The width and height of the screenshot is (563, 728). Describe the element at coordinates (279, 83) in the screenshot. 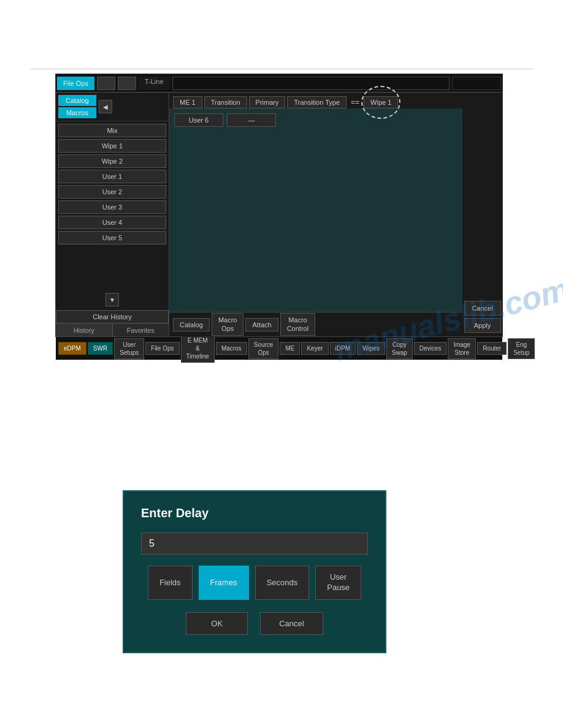

I see `header-bar: File Ops T-Line` at that location.